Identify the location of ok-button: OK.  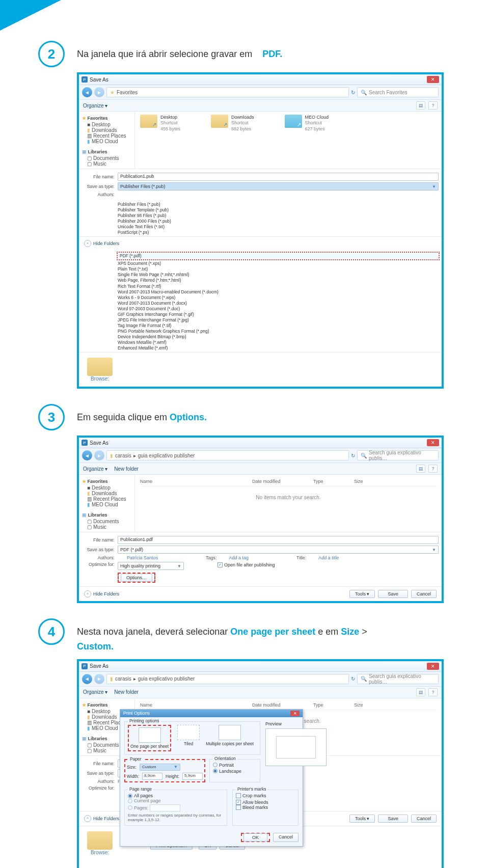
(256, 837).